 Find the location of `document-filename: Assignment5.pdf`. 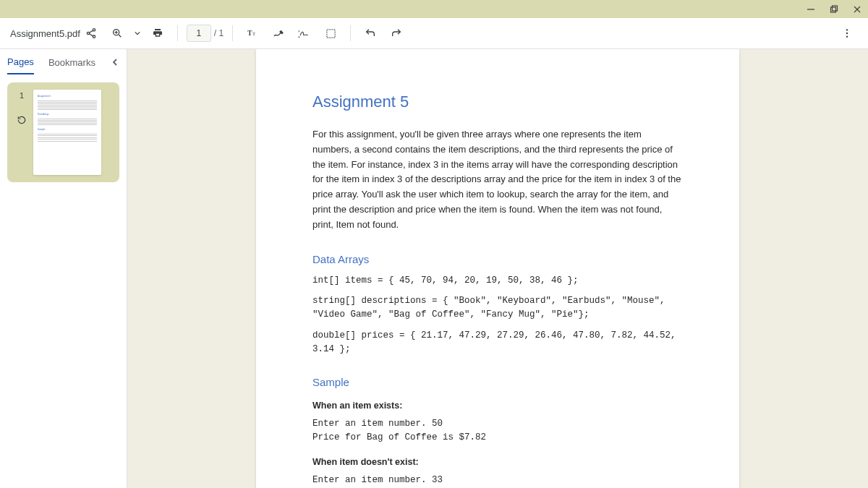

document-filename: Assignment5.pdf is located at coordinates (45, 33).